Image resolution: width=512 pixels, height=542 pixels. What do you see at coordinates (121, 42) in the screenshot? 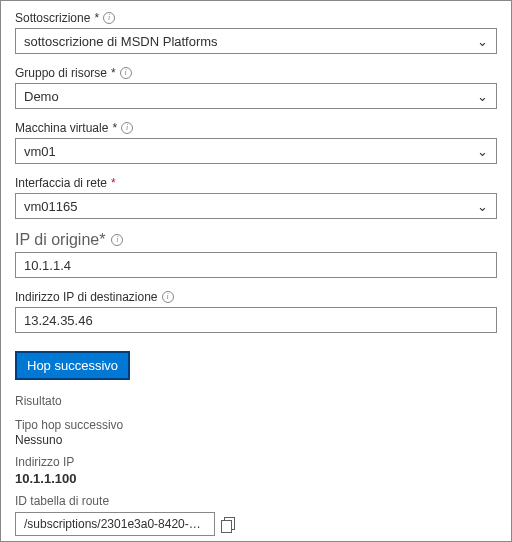
I see `select-value: sottoscrizione di MSDN Platforms` at bounding box center [121, 42].